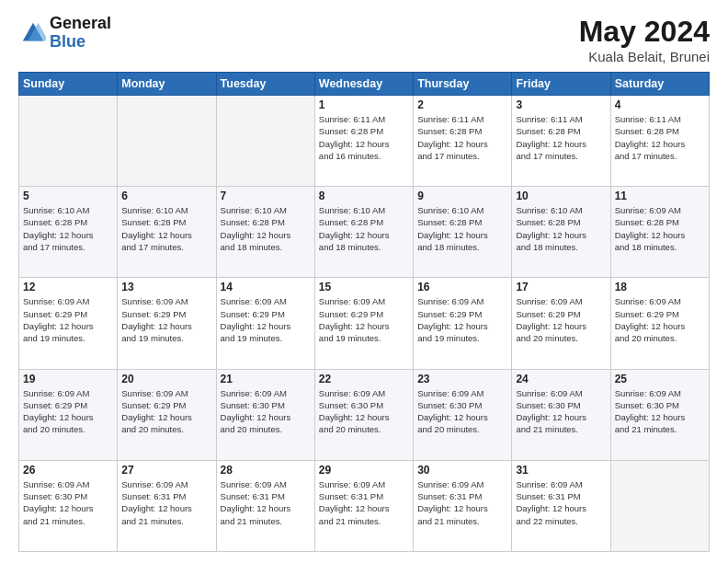 This screenshot has height=563, width=728. What do you see at coordinates (266, 379) in the screenshot?
I see `day-number-21: 21` at bounding box center [266, 379].